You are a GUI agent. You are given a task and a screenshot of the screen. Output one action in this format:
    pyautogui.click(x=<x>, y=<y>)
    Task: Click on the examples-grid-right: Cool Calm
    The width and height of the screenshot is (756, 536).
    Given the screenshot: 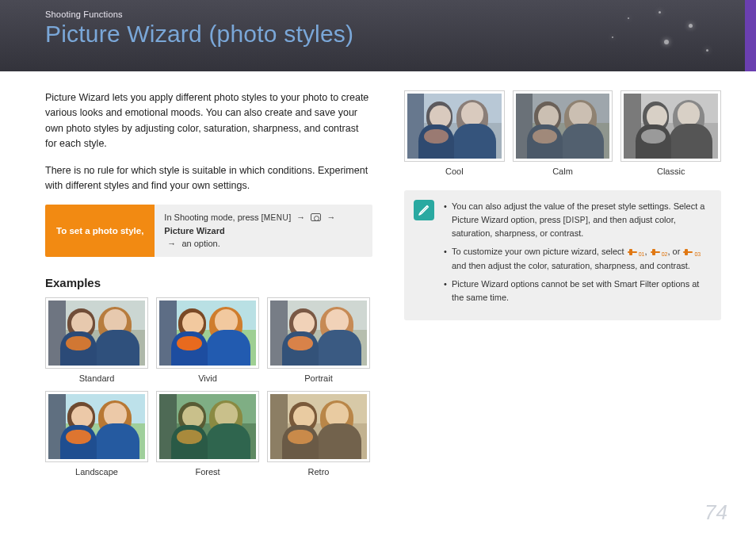 What is the action you would take?
    pyautogui.click(x=563, y=133)
    